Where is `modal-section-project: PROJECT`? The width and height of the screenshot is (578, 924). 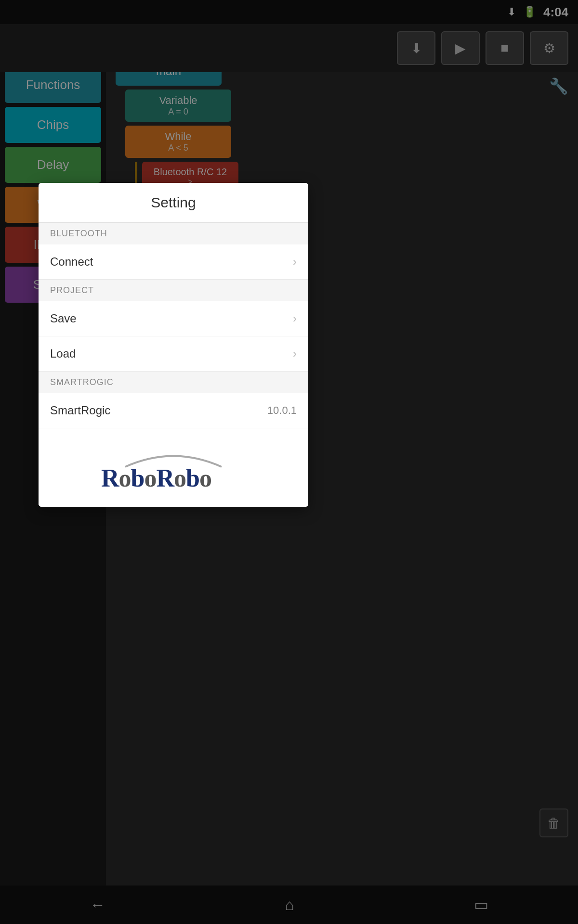 modal-section-project: PROJECT is located at coordinates (173, 291).